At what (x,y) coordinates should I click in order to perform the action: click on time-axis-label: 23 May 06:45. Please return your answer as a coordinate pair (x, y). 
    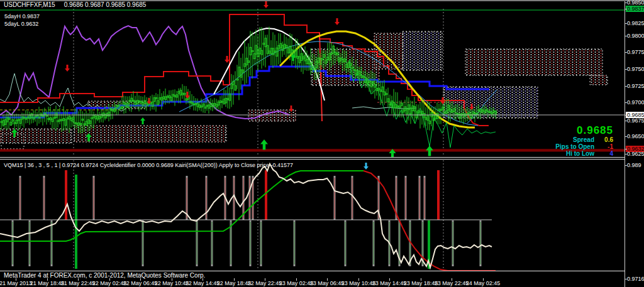
    Looking at the image, I should click on (327, 283).